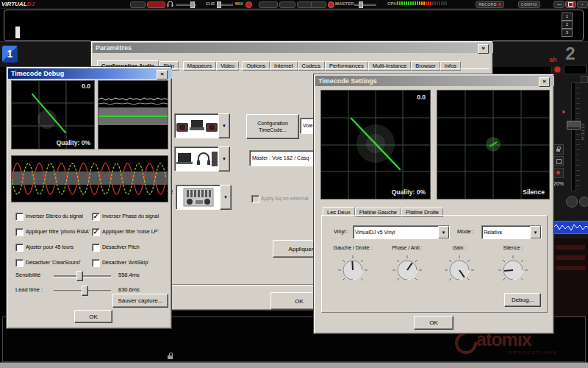 This screenshot has height=368, width=588. Describe the element at coordinates (28, 275) in the screenshot. I see `sensibilite-label: Sensibilité` at that location.